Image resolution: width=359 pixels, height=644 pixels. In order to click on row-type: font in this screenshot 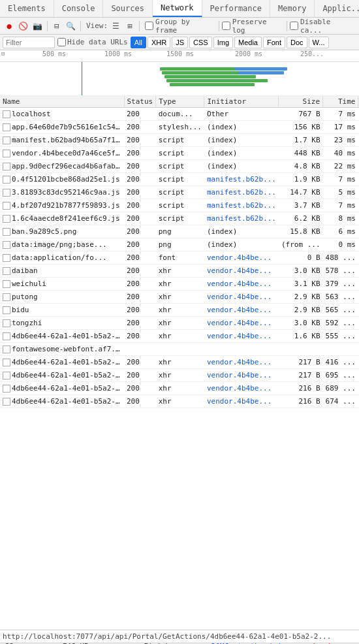, I will do `click(180, 258)`.